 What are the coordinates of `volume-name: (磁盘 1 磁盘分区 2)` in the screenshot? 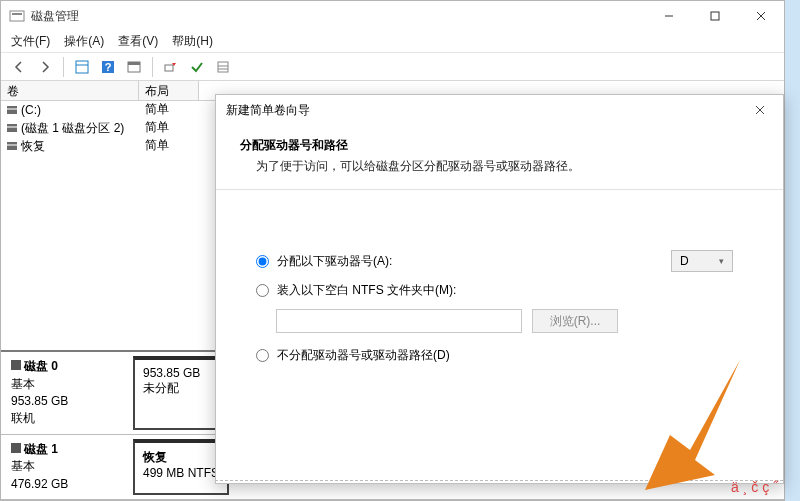 It's located at (72, 128).